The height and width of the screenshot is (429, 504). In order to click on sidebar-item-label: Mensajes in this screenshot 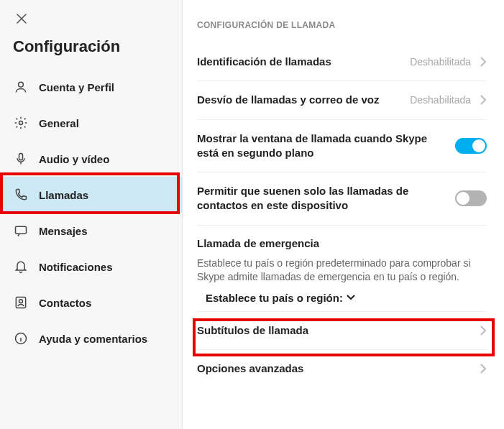, I will do `click(63, 231)`.